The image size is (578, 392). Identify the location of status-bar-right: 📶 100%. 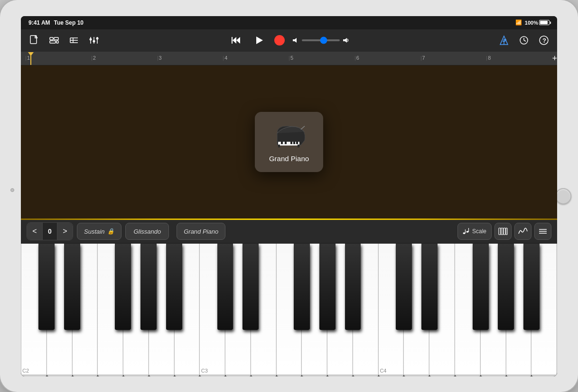
(532, 23).